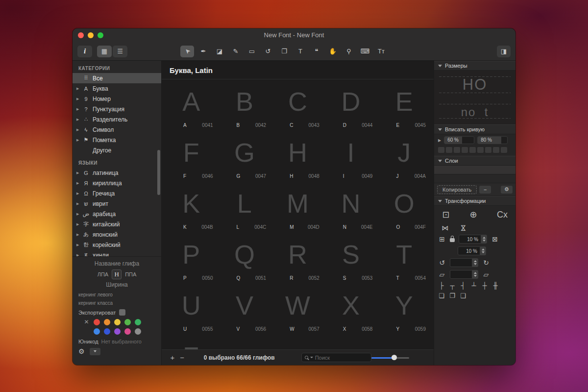 The height and width of the screenshot is (392, 588). Describe the element at coordinates (100, 35) in the screenshot. I see `fullscreen-button` at that location.